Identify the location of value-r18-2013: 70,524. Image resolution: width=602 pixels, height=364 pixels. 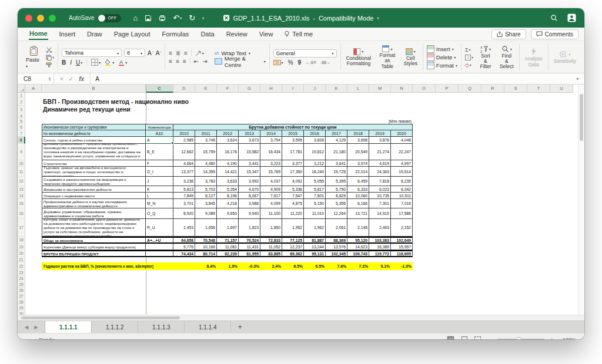
(249, 240).